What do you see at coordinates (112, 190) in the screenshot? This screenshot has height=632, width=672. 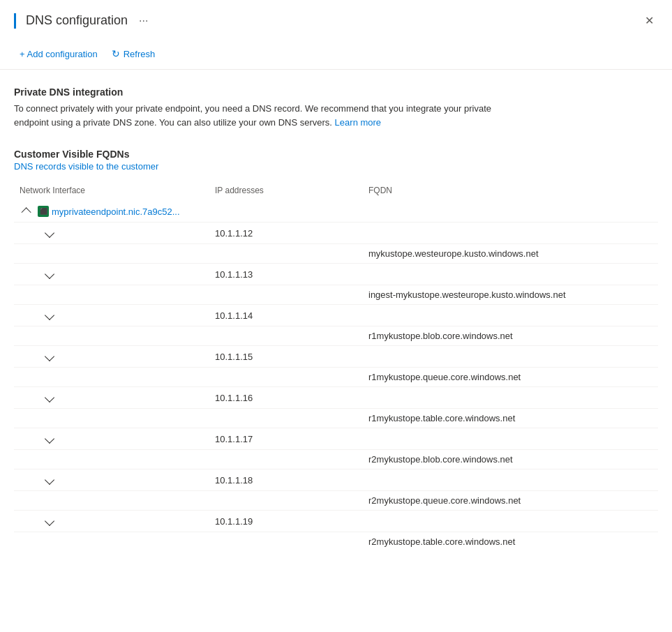 I see `col-network-interface: Network Interface` at bounding box center [112, 190].